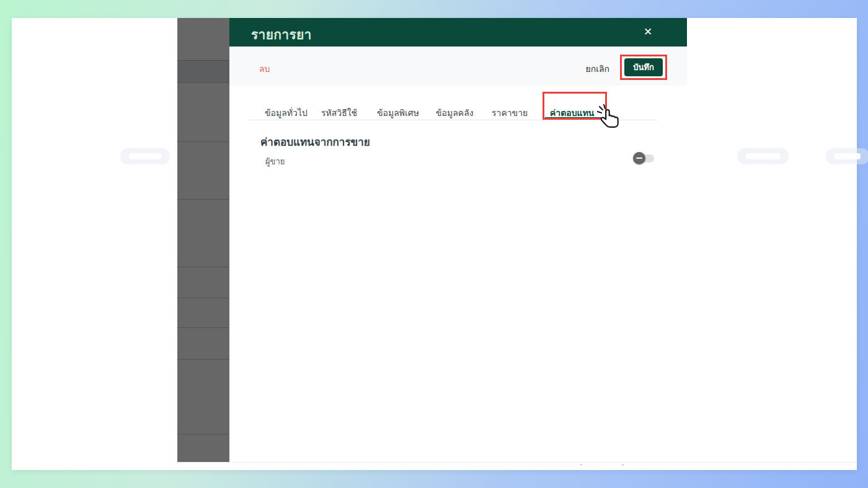 The image size is (868, 488). What do you see at coordinates (648, 32) in the screenshot?
I see `close-icon: ✕` at bounding box center [648, 32].